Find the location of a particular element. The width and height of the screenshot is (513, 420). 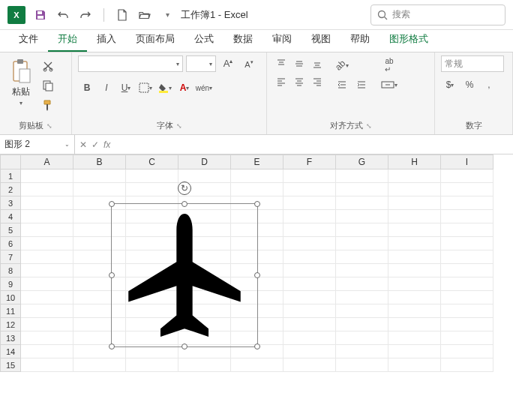

format-painter-button is located at coordinates (48, 105).